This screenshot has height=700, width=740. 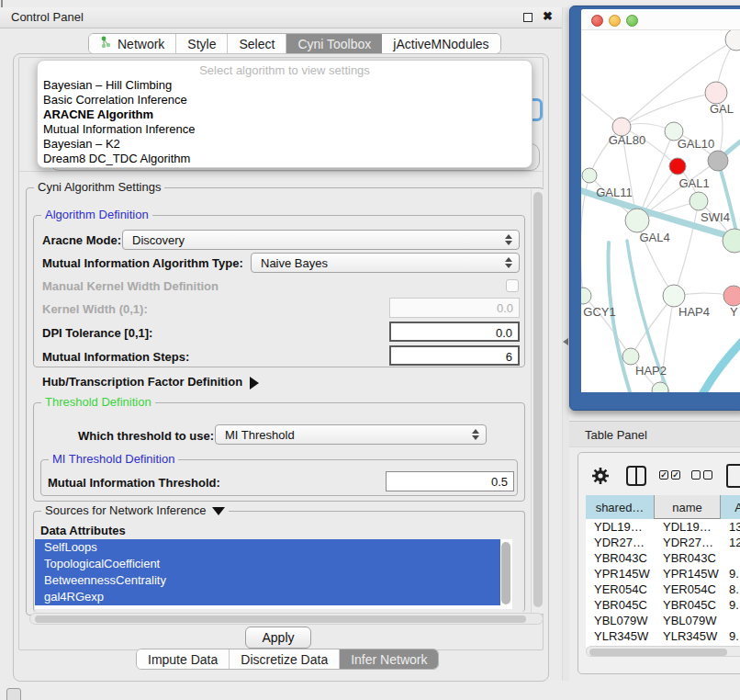 I want to click on tab-network: Network, so click(x=132, y=44).